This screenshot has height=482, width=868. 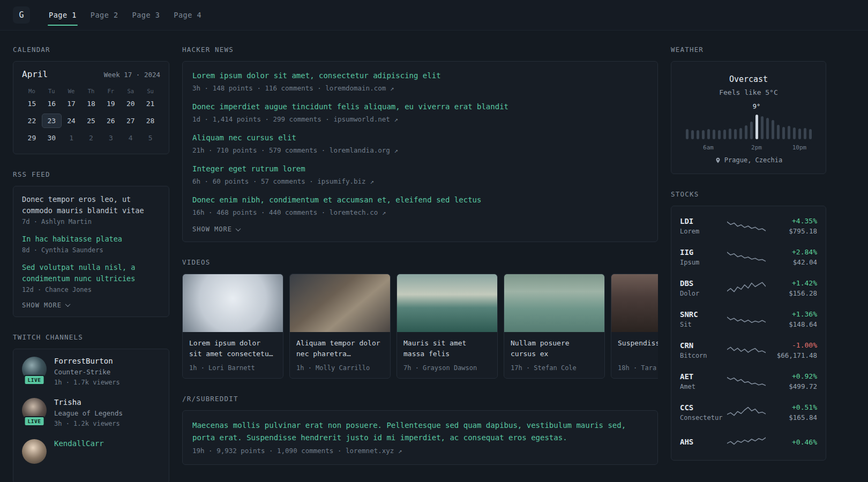 I want to click on stock-row: CRNBitcorn-1.00%$66,171.48, so click(x=749, y=350).